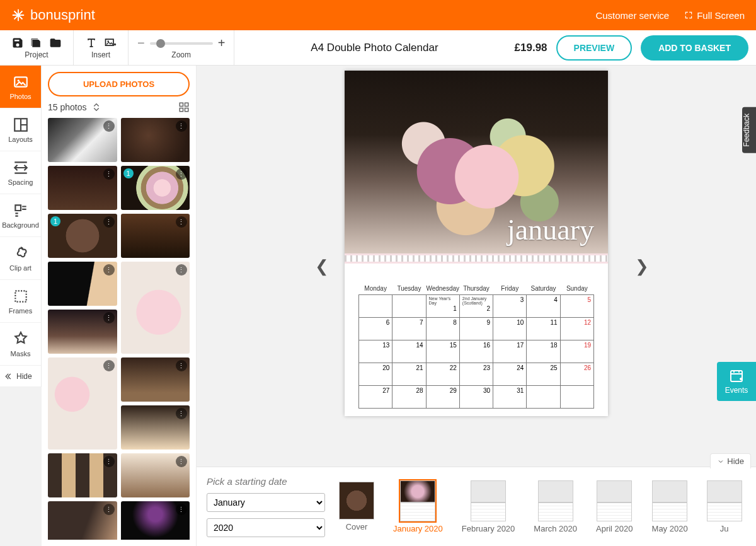  I want to click on tab-spacing: Spacing, so click(20, 173).